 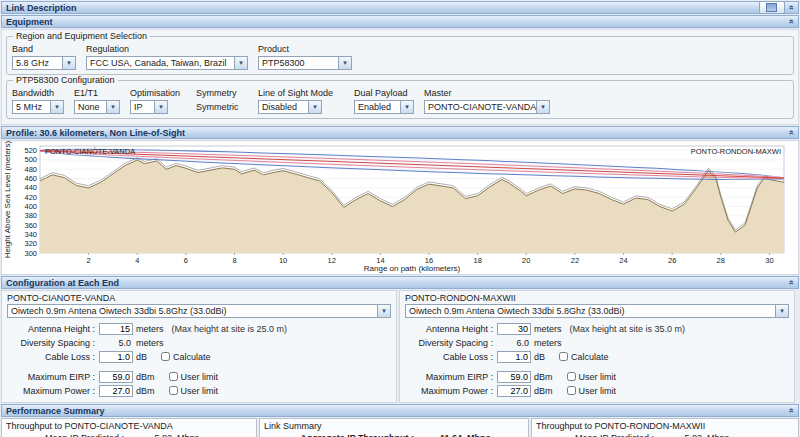 What do you see at coordinates (400, 282) in the screenshot?
I see `section-header-config-each-end: Configuration at Each End »` at bounding box center [400, 282].